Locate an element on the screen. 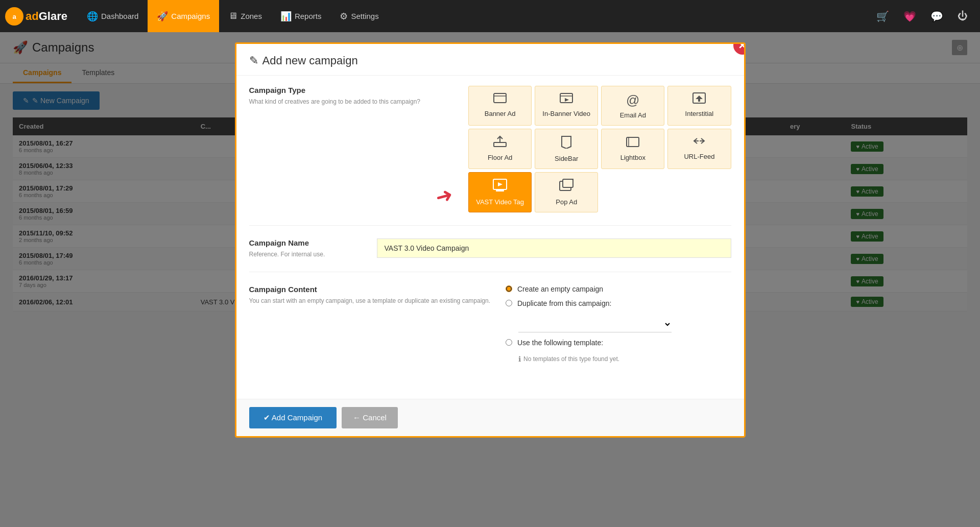 This screenshot has width=980, height=527. campaign-content-label: Campaign Content You can start with an e… is located at coordinates (370, 324).